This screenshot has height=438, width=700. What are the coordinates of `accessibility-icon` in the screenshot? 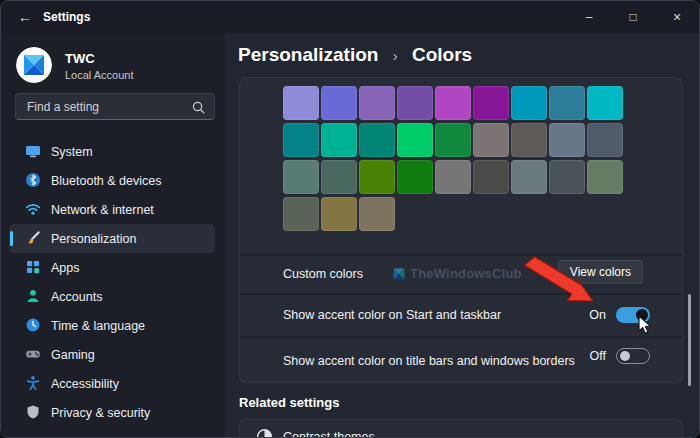 It's located at (33, 383).